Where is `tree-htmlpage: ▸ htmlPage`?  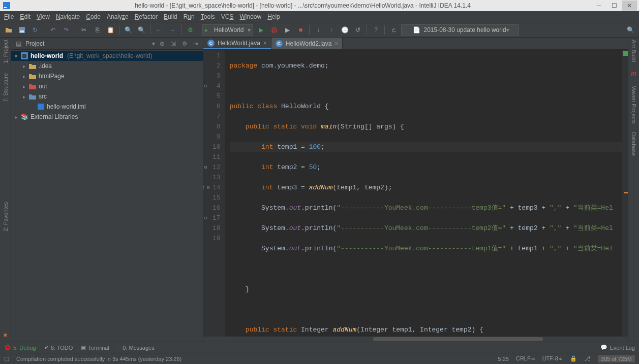 tree-htmlpage: ▸ htmlPage is located at coordinates (107, 76).